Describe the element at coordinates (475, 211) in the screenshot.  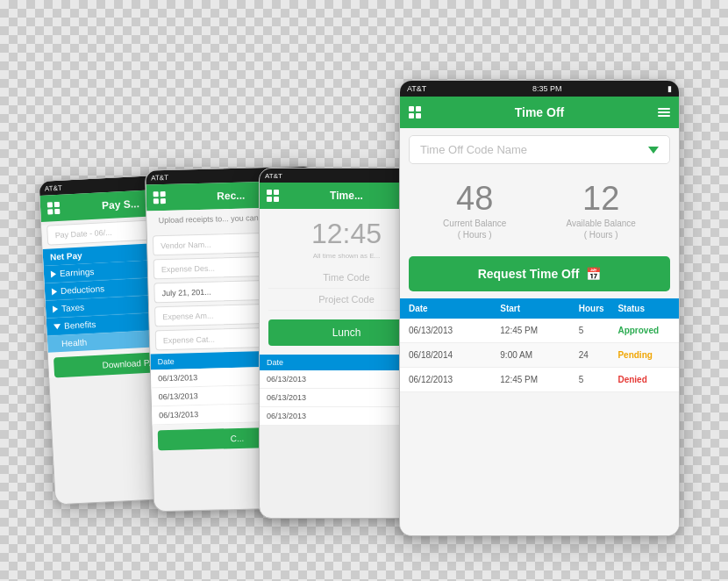
I see `current-balance-item: 48 Current Balance( Hours )` at that location.